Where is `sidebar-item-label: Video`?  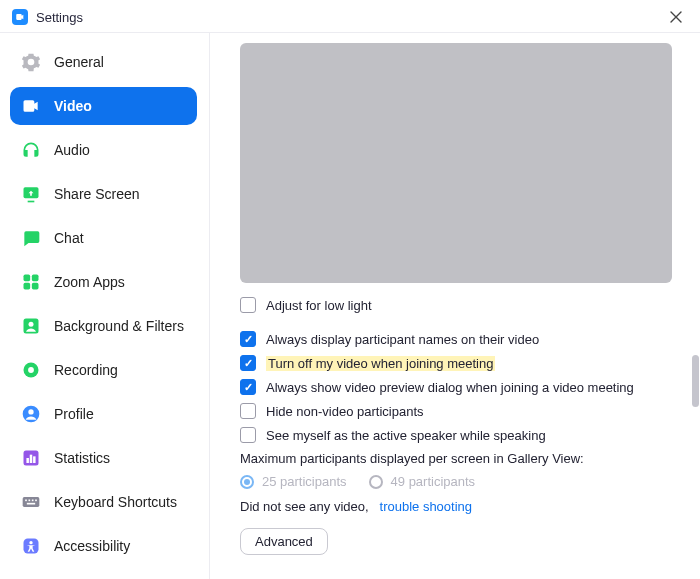 sidebar-item-label: Video is located at coordinates (73, 106).